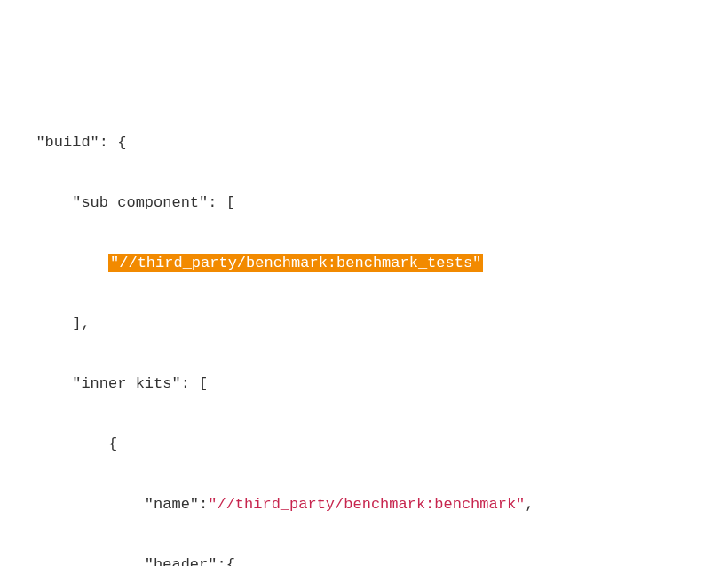 Image resolution: width=728 pixels, height=566 pixels. What do you see at coordinates (67, 142) in the screenshot?
I see `json-key: "build"` at bounding box center [67, 142].